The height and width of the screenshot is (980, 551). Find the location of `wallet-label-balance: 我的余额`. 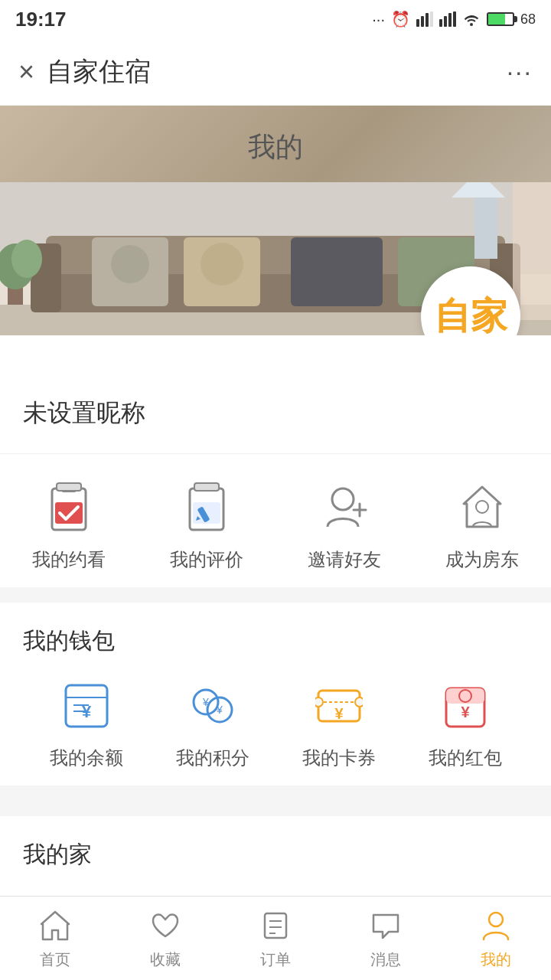

wallet-label-balance: 我的余额 is located at coordinates (86, 758).